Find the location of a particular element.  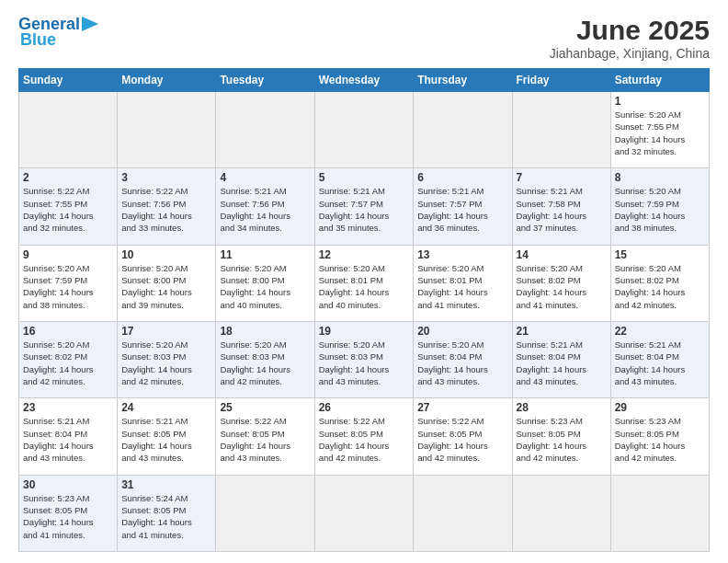

day-info: Sunrise: 5:21 AMSunset: 8:04 PMDaylight:… is located at coordinates (562, 362).